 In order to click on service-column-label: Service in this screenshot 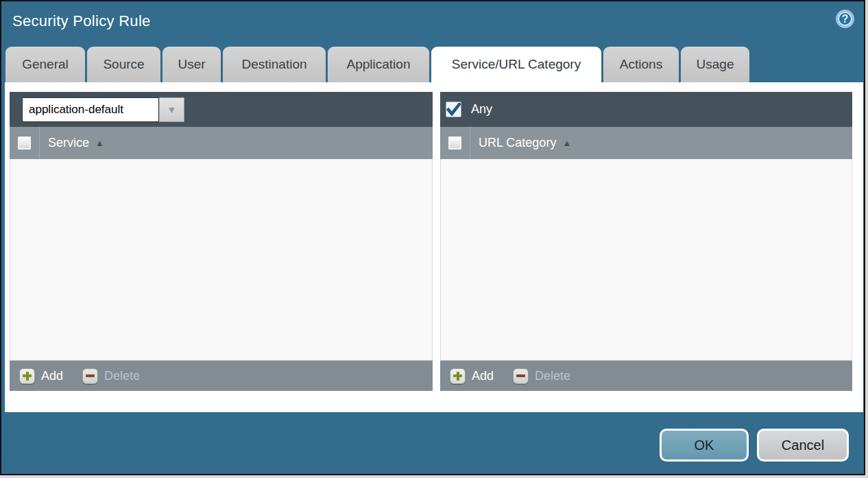, I will do `click(69, 143)`.